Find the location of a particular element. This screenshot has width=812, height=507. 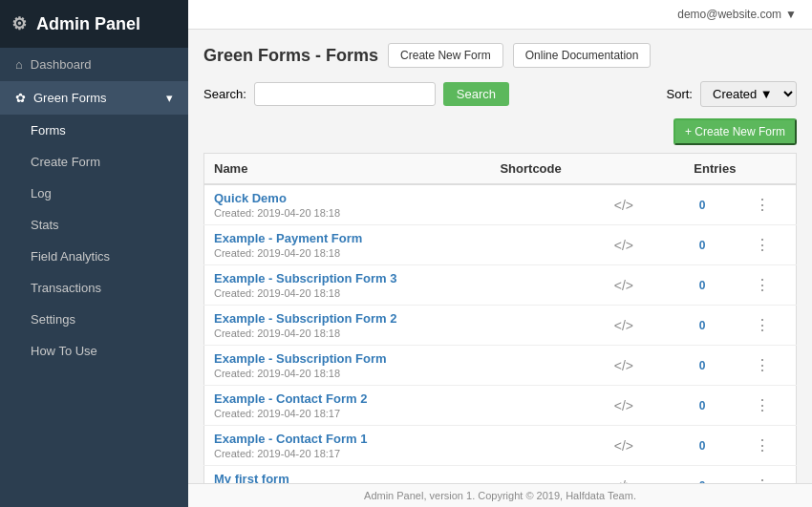

table-row: Quick Demo Created: 2019-04-20 18:18 </>… is located at coordinates (501, 204).